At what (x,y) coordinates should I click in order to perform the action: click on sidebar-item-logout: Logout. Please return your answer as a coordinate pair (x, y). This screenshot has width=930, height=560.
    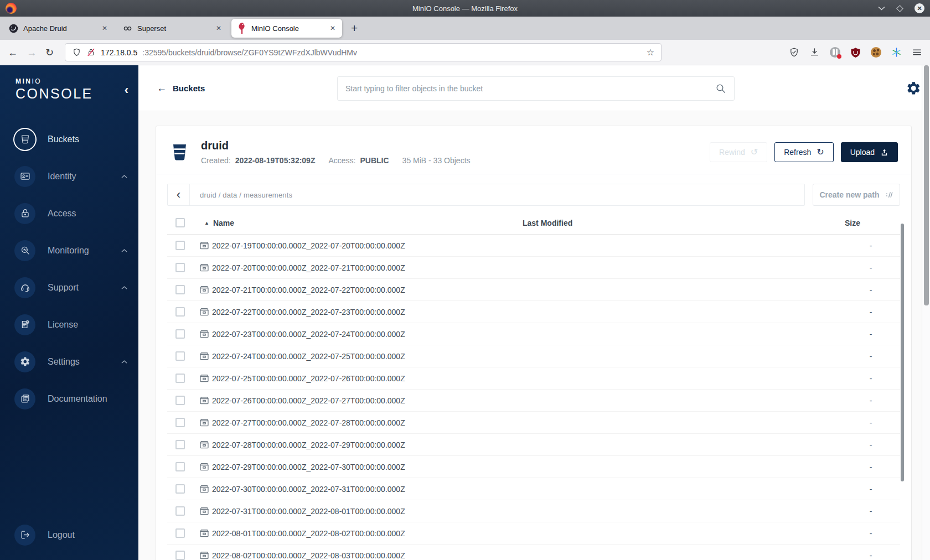
    Looking at the image, I should click on (69, 535).